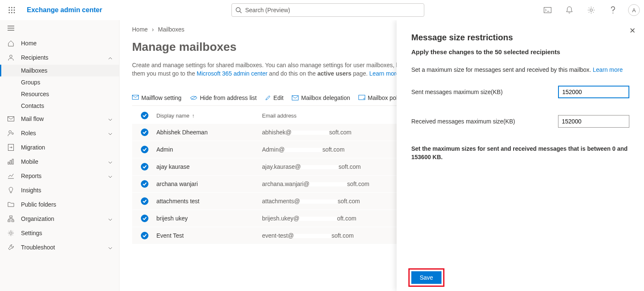 The height and width of the screenshot is (291, 644). Describe the element at coordinates (208, 132) in the screenshot. I see `row-name: Abhishek Dheeman` at that location.